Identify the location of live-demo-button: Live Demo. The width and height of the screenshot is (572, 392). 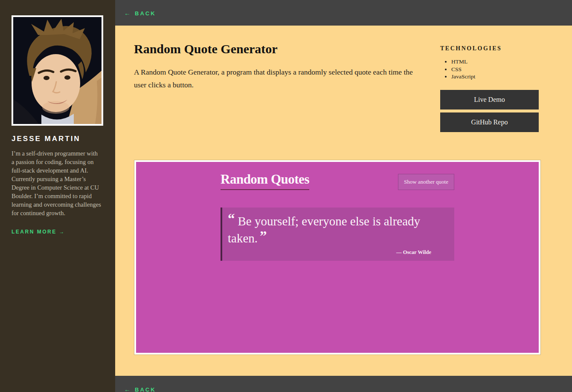
(490, 100).